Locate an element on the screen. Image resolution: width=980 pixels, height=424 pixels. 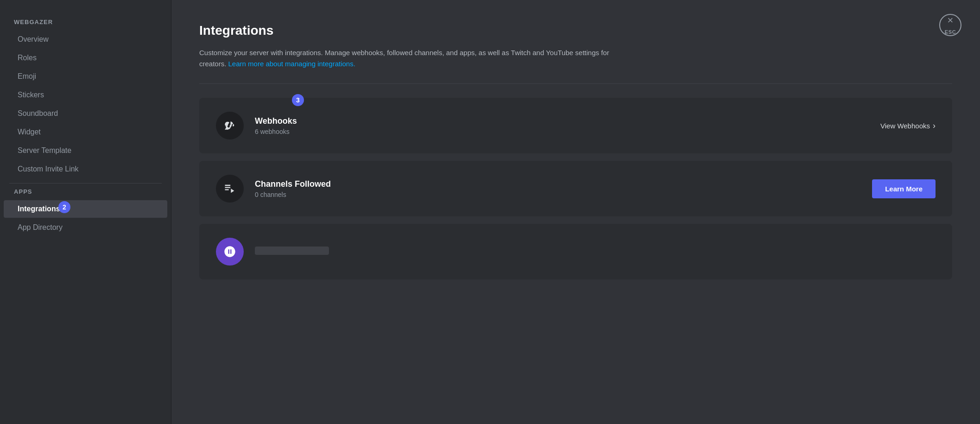
third-card-icon is located at coordinates (230, 252).